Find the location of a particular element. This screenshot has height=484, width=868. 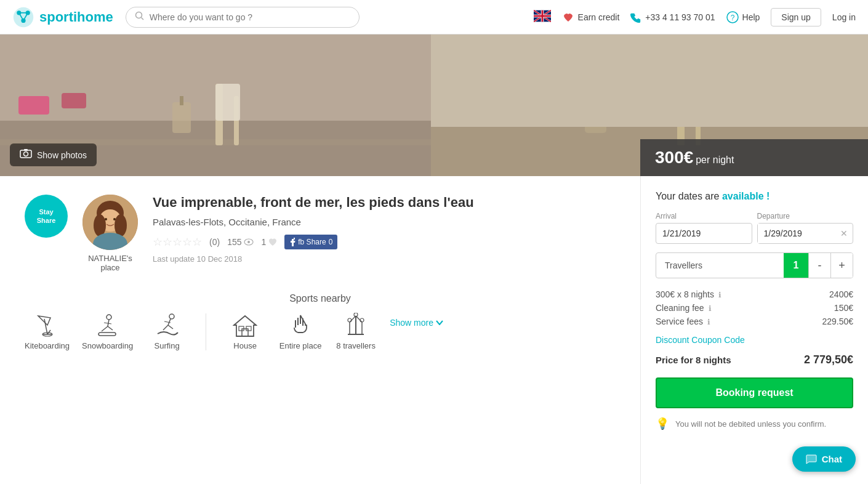

accom-travellers: 8 travellers is located at coordinates (356, 331).